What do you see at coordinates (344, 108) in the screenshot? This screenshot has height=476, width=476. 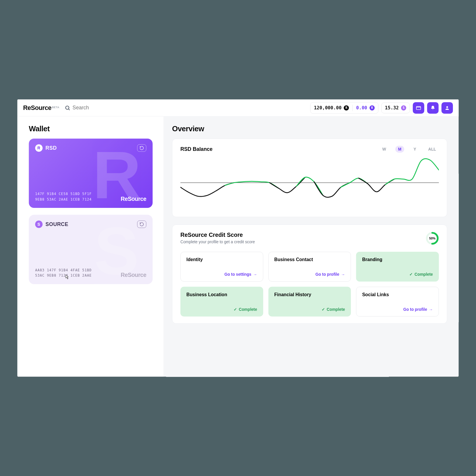 I see `balance-group: 120,000.00 R 0.00 R` at bounding box center [344, 108].